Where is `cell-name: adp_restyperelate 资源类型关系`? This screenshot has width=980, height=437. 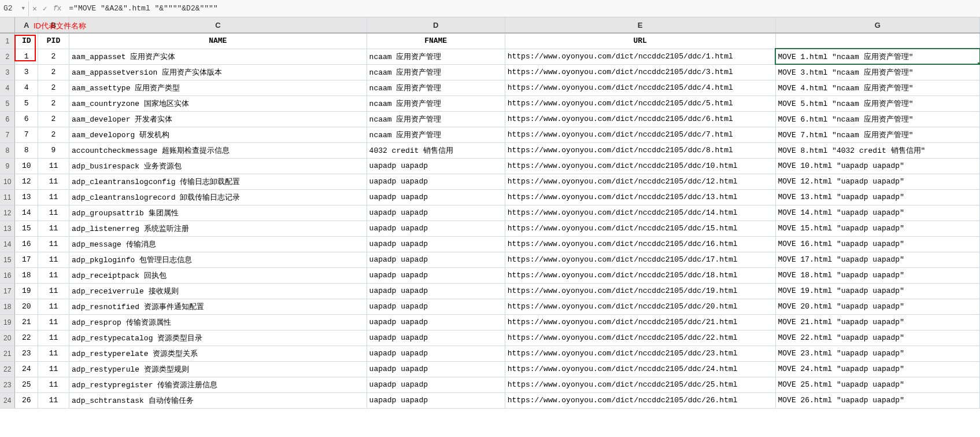
cell-name: adp_restyperelate 资源类型关系 is located at coordinates (219, 353).